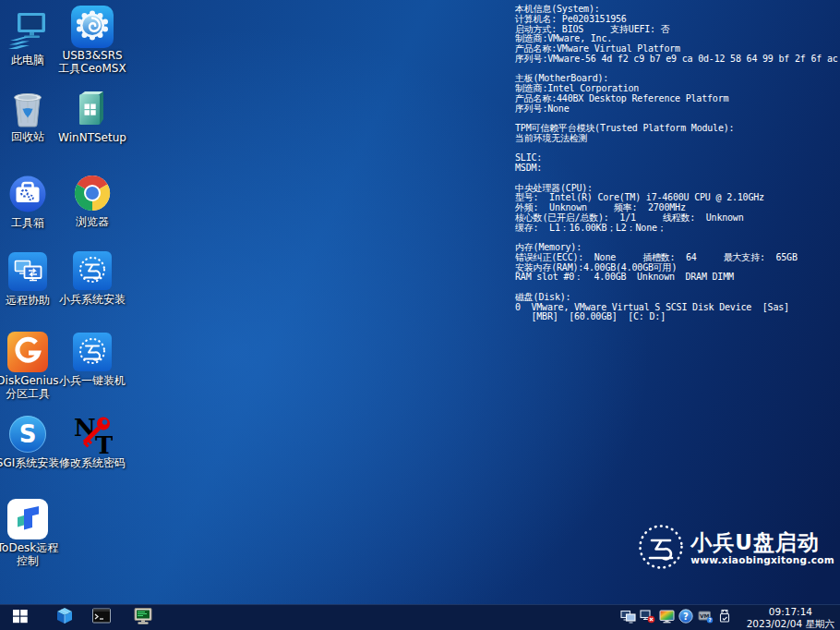 This screenshot has width=840, height=630. I want to click on tray-help: ?, so click(686, 618).